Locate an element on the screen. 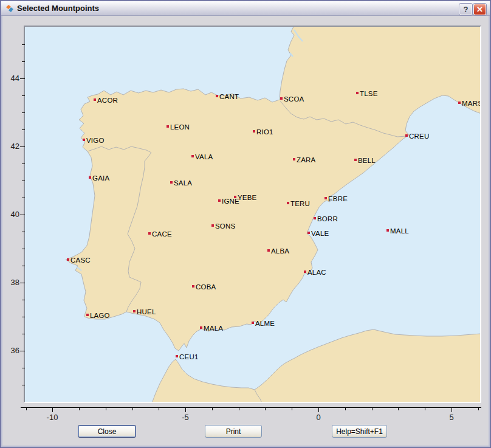 This screenshot has width=491, height=448. x-tick-label: -5 is located at coordinates (185, 417).